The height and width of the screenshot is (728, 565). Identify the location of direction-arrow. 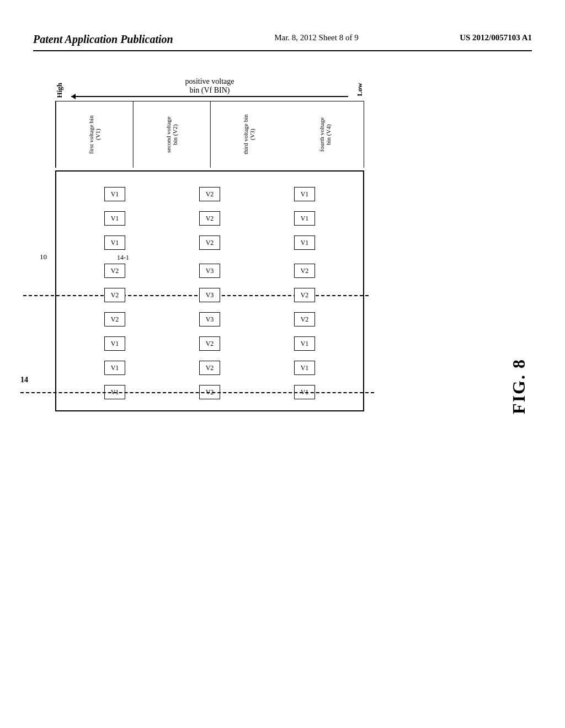
(210, 97).